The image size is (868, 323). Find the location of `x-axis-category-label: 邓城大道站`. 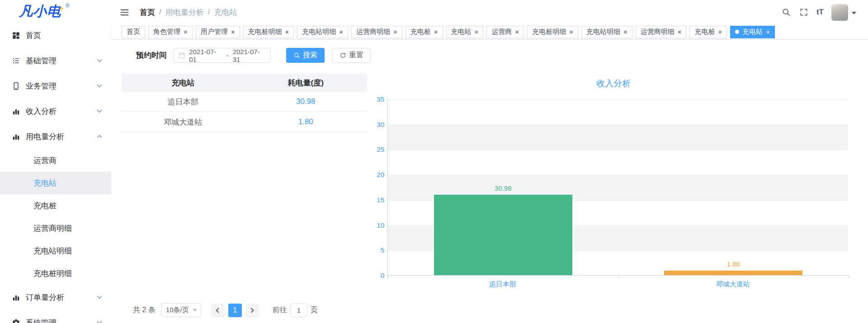

x-axis-category-label: 邓城大道站 is located at coordinates (733, 285).